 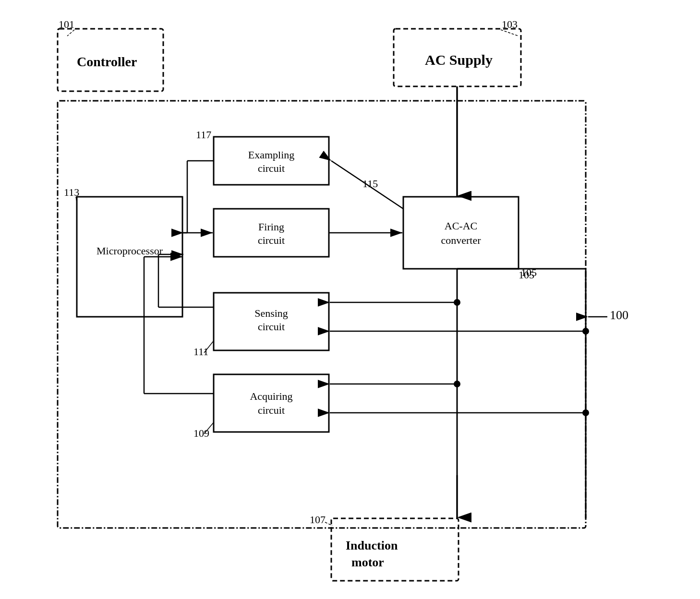 I want to click on firing-text1: Firing, so click(x=271, y=227).